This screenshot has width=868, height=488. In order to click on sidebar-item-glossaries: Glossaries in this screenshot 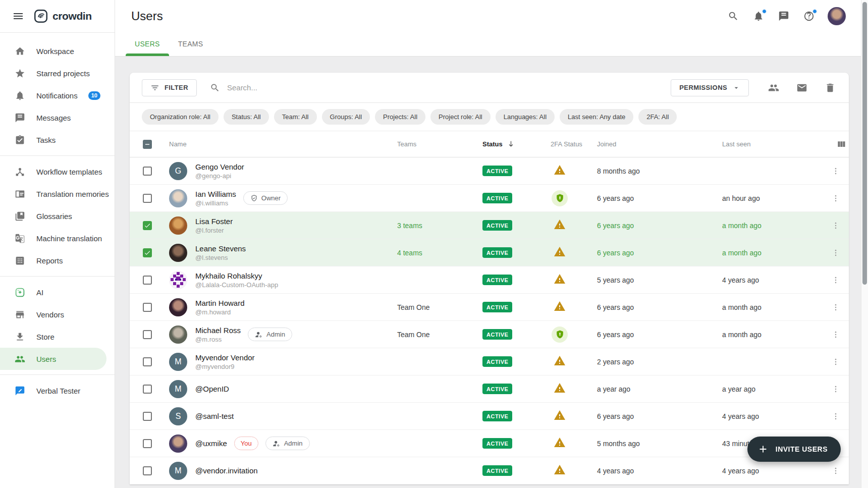, I will do `click(58, 216)`.